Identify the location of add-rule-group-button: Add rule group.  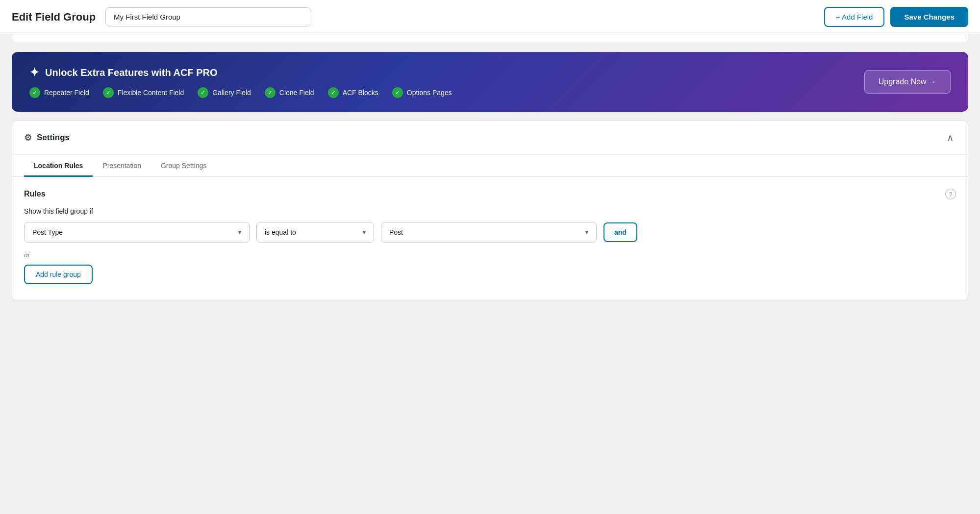
(58, 274).